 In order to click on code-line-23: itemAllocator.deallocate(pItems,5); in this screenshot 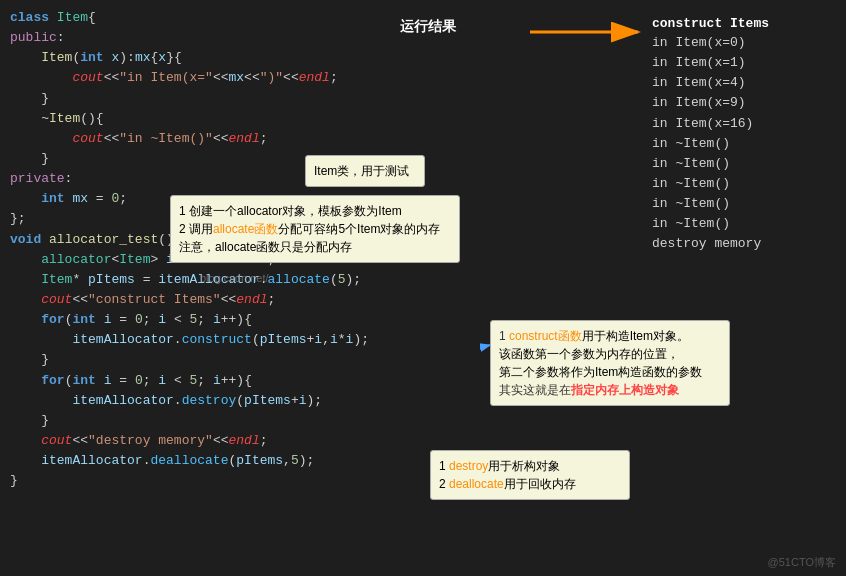, I will do `click(240, 461)`.